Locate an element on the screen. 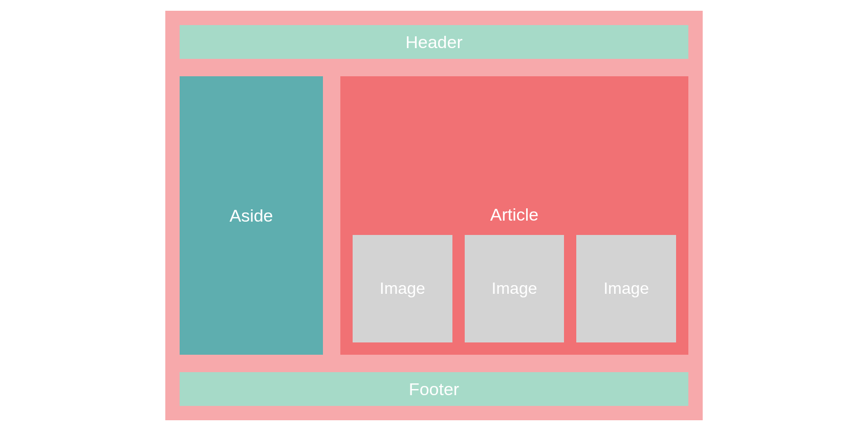 The image size is (868, 431). aside-region: Aside is located at coordinates (251, 216).